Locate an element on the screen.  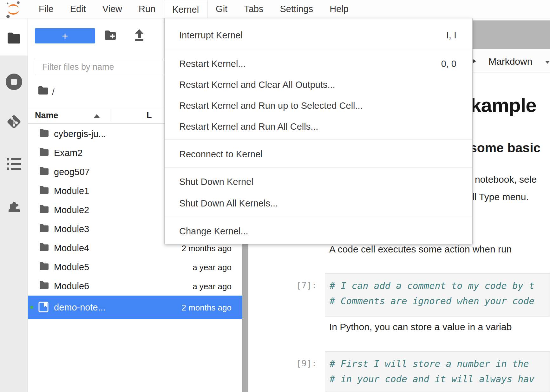
toolbar-run-icon is located at coordinates (475, 61).